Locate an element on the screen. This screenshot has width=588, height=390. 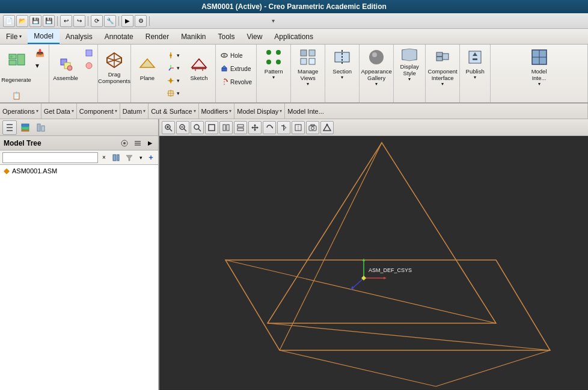
plane-button: Plane is located at coordinates (147, 67).